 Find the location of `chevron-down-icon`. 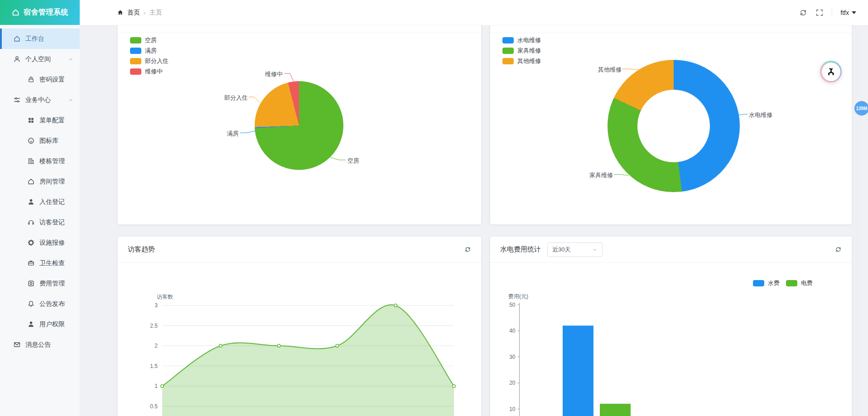

chevron-down-icon is located at coordinates (854, 13).